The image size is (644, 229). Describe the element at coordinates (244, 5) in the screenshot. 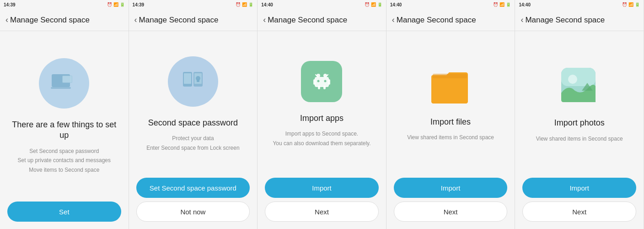

I see `wifi-icon-2: 📶` at that location.